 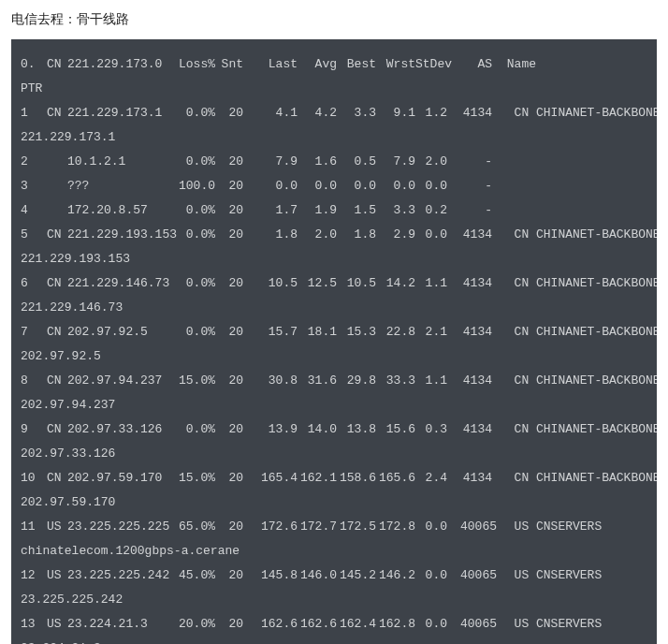 I want to click on trace-row: 10CN202.97.59.17015.0%20 165.4162.1158.6…, so click(x=334, y=478).